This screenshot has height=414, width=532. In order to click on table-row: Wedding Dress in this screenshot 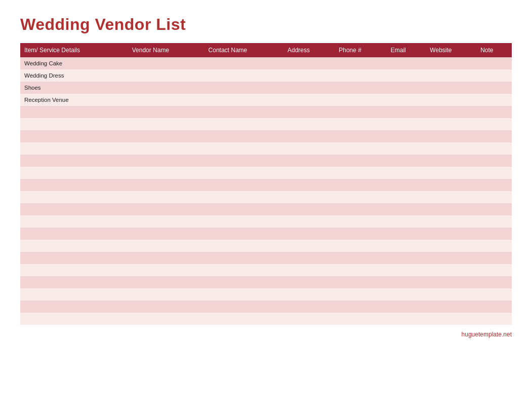, I will do `click(266, 76)`.